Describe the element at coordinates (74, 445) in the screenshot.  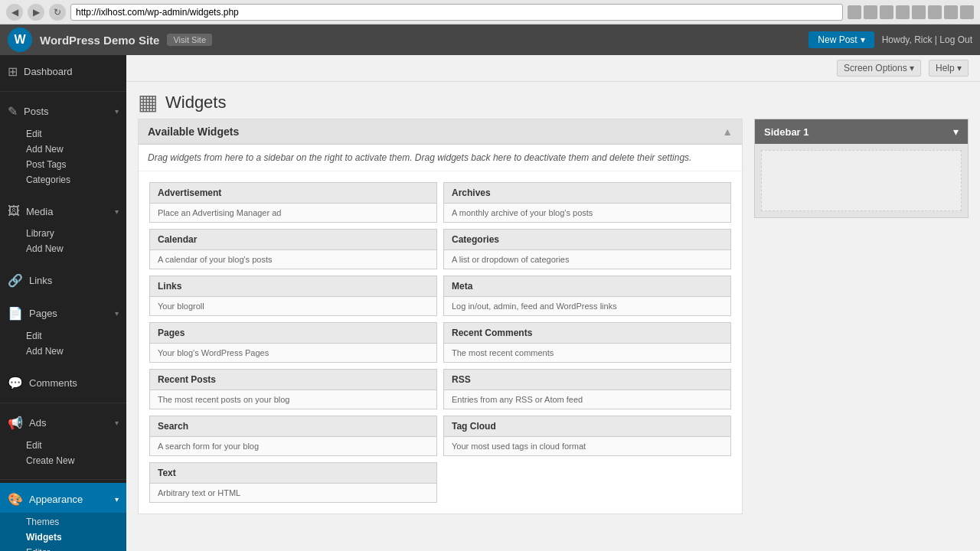
I see `ads-edit-link: Edit` at that location.